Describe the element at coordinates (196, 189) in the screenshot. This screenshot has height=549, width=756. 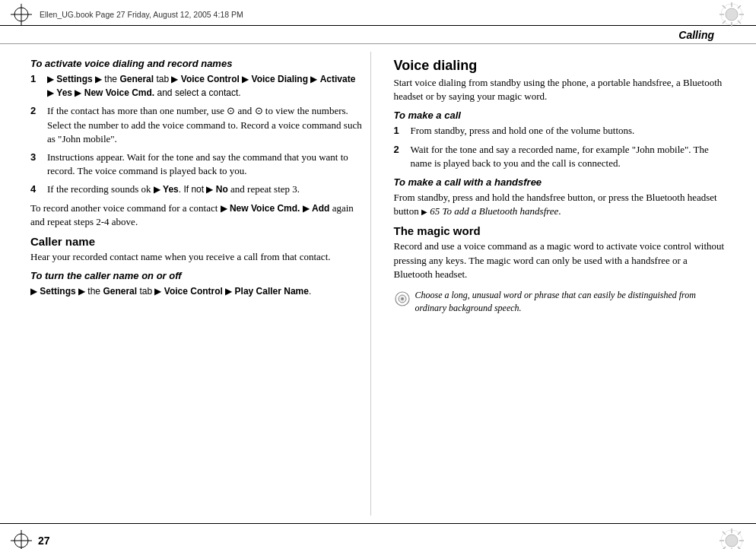
I see `step-4: 4 If the recording sounds ok ▶ Yes. If n…` at that location.